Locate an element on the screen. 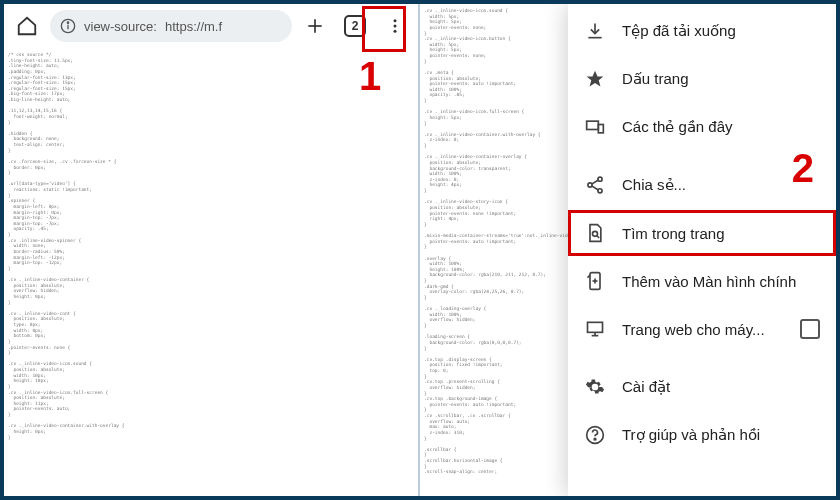 The height and width of the screenshot is (500, 840). browser-toolbar: view-source:https://m.f 2 is located at coordinates (211, 26).